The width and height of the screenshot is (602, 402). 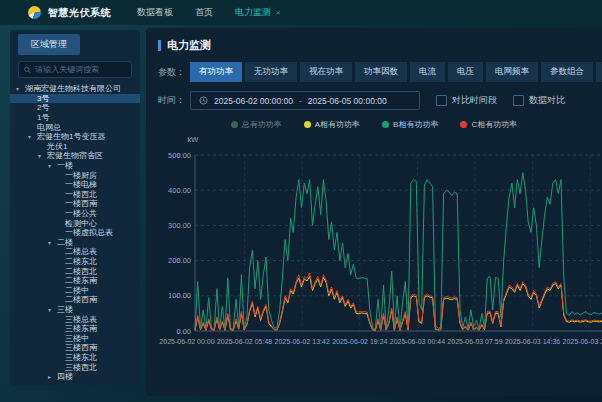 What do you see at coordinates (474, 100) in the screenshot?
I see `checkbox-label: 对比时间段` at bounding box center [474, 100].